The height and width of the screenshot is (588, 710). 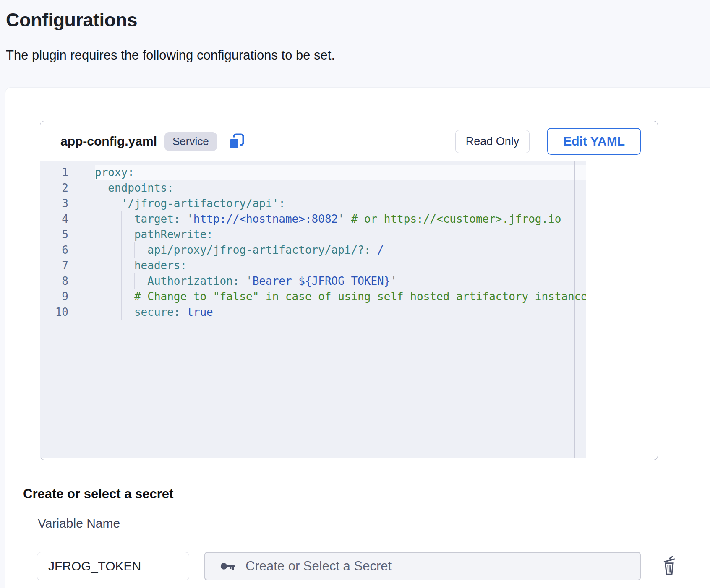 What do you see at coordinates (68, 250) in the screenshot?
I see `line-number: 6` at bounding box center [68, 250].